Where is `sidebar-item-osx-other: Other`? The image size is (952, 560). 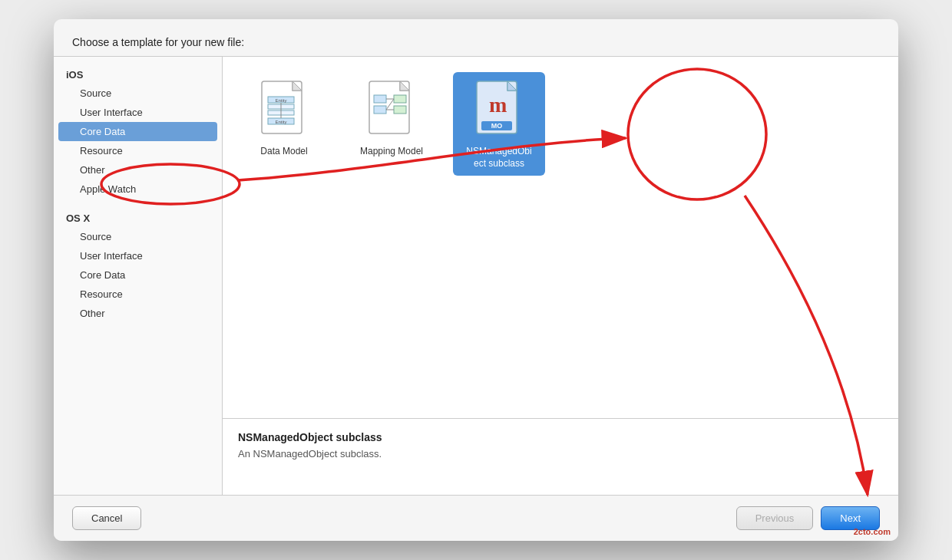
sidebar-item-osx-other: Other is located at coordinates (138, 313).